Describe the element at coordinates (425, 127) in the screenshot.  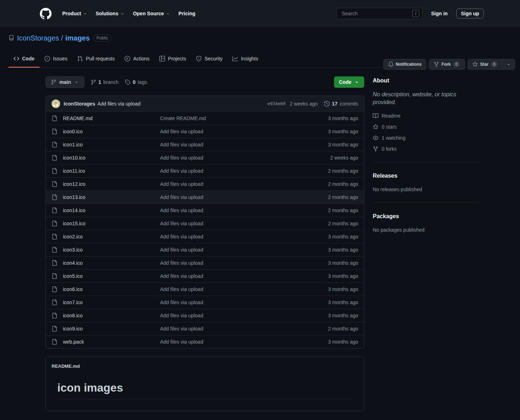
I see `stars-link: 0 stars` at that location.